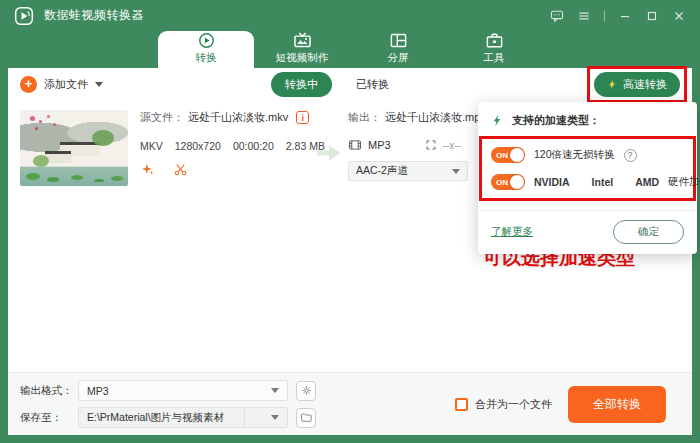  I want to click on output-format-row: 输出格式： MP3, so click(168, 390).